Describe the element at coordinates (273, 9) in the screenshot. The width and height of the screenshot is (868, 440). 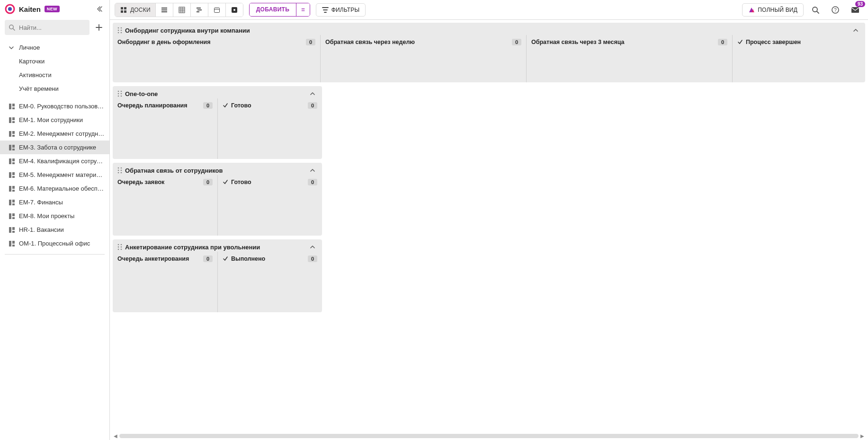
I see `add-button-label: ДОБАВИТЬ` at that location.